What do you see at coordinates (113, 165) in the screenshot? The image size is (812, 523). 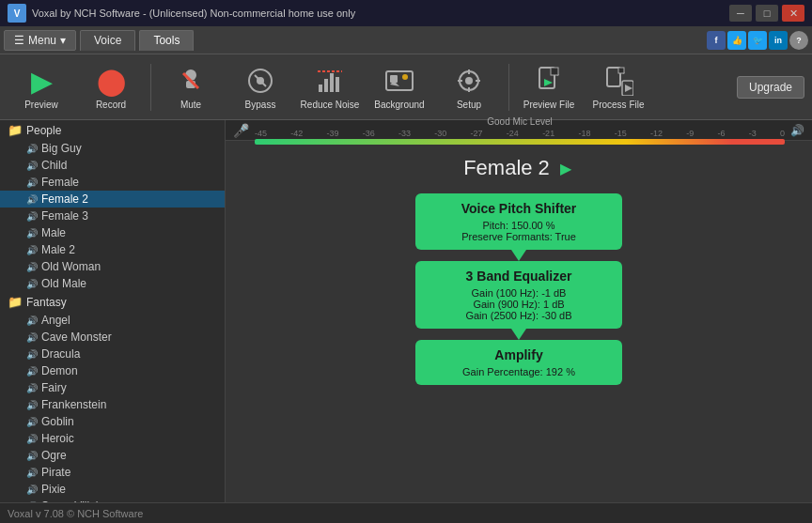 I see `list-item: 🔊 Child` at bounding box center [113, 165].